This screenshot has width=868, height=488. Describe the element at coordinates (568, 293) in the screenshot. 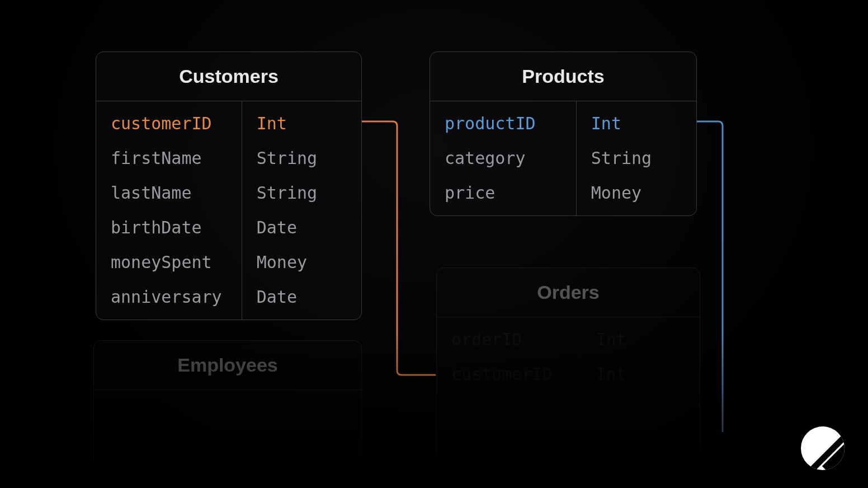

I see `table-title: Orders` at that location.